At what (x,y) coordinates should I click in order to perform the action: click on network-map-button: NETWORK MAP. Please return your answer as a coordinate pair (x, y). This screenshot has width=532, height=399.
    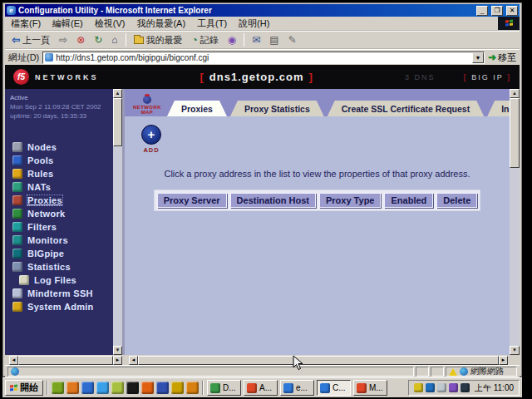
    Looking at the image, I should click on (147, 105).